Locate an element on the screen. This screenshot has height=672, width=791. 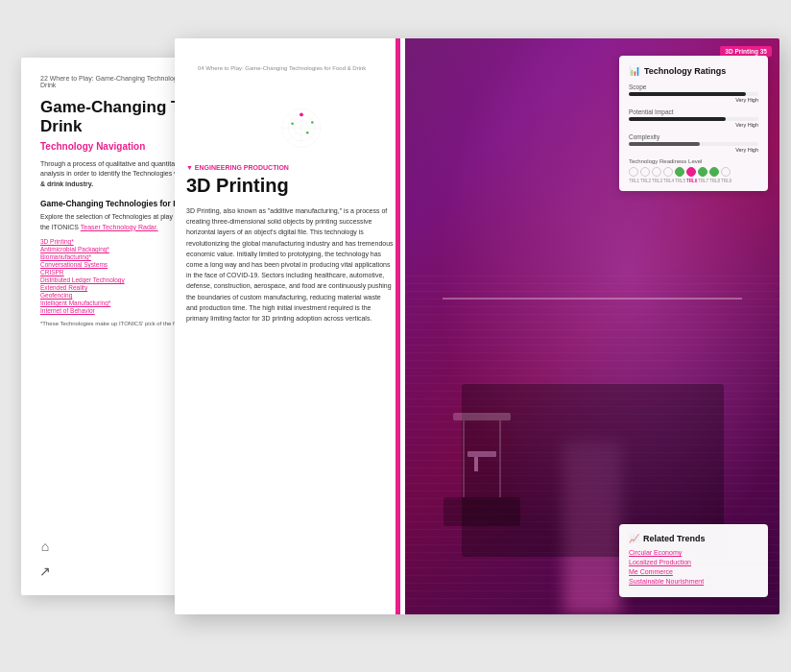
front-body-text: 3D Printing, also known as "additive man… is located at coordinates (290, 265).